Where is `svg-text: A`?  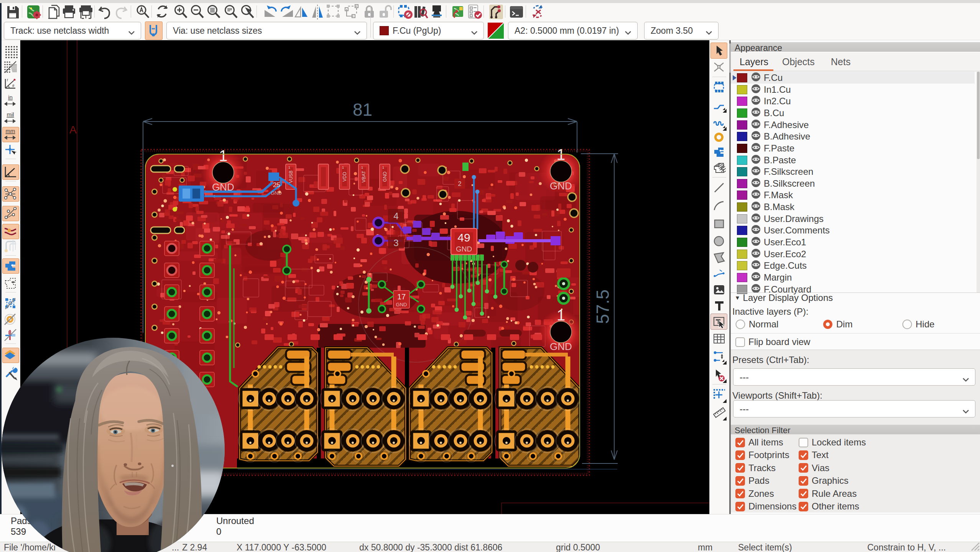 svg-text: A is located at coordinates (73, 130).